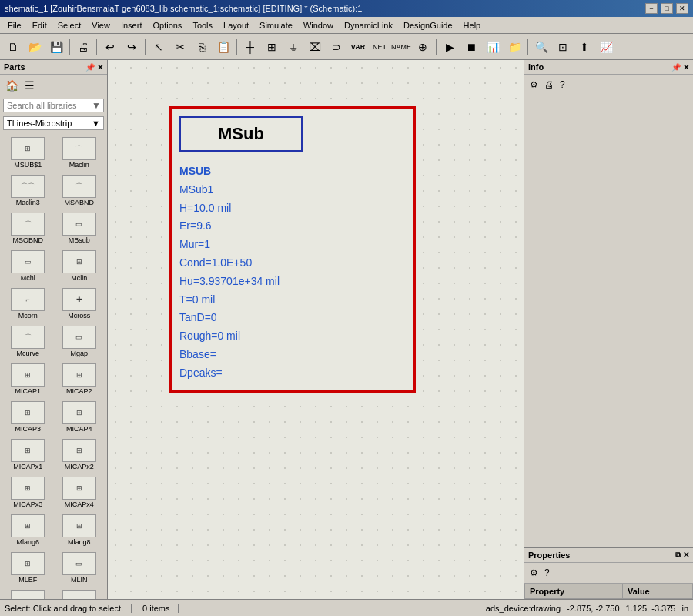 The image size is (693, 616). I want to click on parts-item: ▭Mchl, so click(28, 266).